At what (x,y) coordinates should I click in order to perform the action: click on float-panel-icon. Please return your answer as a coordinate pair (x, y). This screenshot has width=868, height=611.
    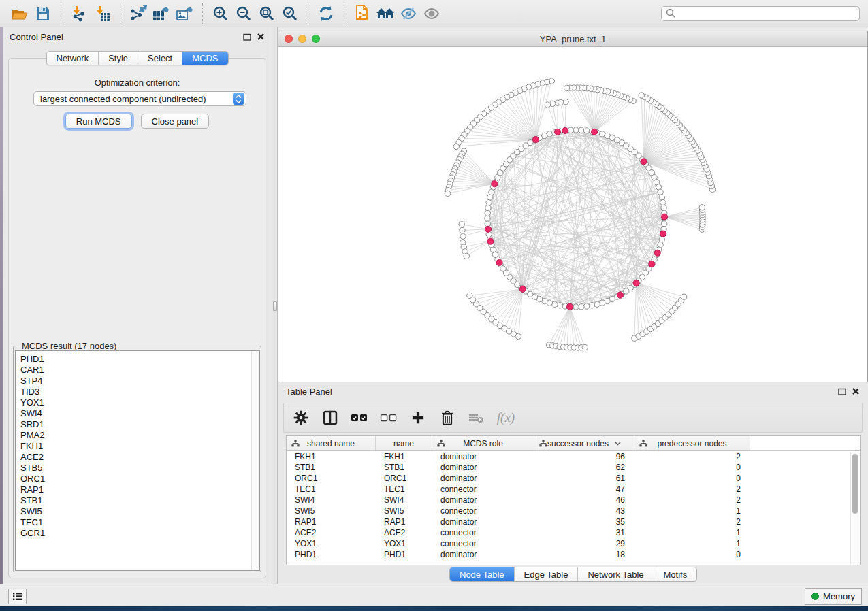
    Looking at the image, I should click on (247, 37).